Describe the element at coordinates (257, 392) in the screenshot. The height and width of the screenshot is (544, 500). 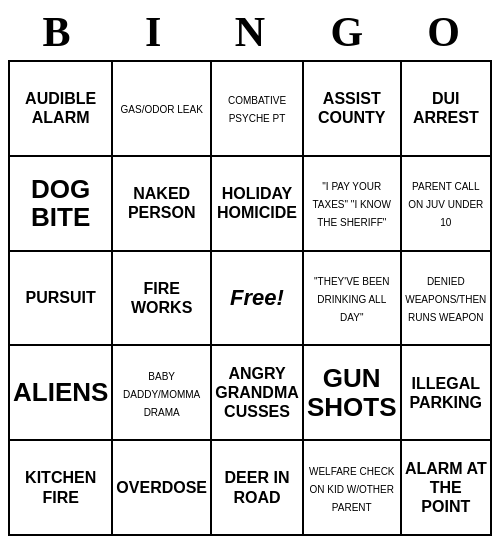
I see `cell-content: ANGRY GRANDMA CUSSES` at that location.